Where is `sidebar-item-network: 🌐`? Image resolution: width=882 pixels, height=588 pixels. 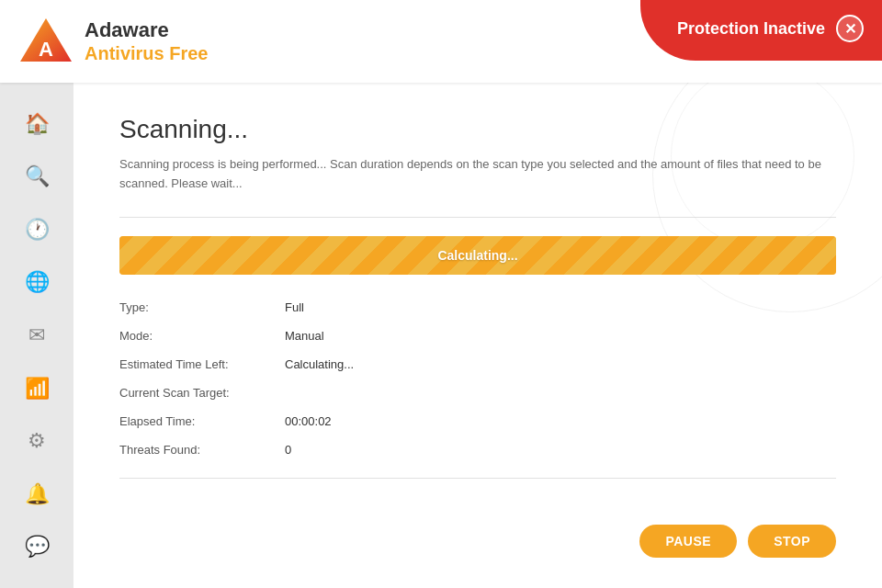 sidebar-item-network: 🌐 is located at coordinates (37, 283).